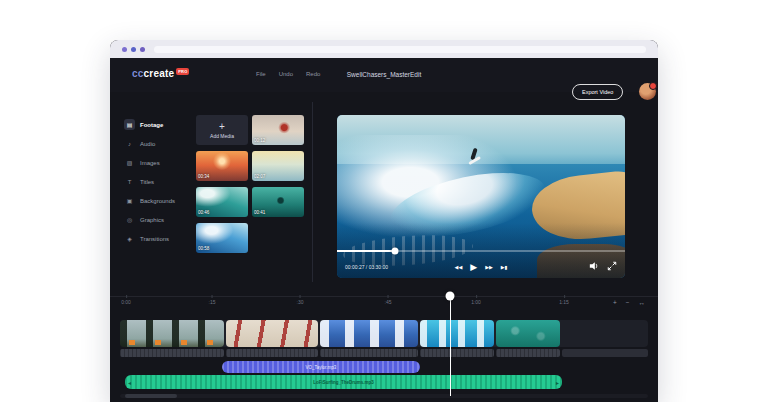  What do you see at coordinates (612, 266) in the screenshot?
I see `fullscreen-icon` at bounding box center [612, 266].